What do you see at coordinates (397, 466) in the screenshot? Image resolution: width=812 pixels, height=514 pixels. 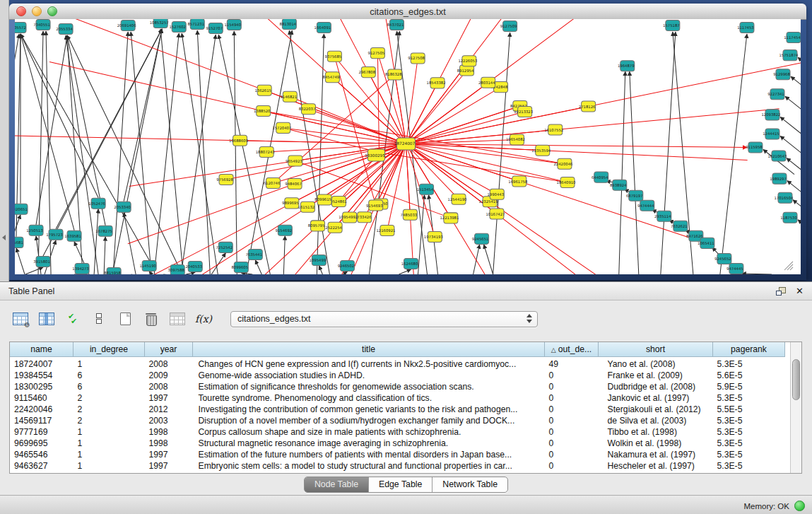 I see `table-row: 946362711997Embryonic stem cells: a mode…` at bounding box center [397, 466].